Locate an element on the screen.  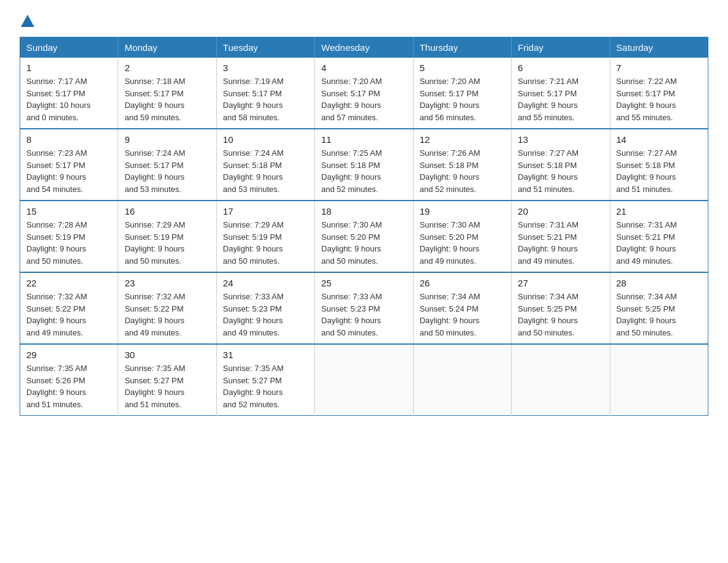
day-number: 17 is located at coordinates (266, 211).